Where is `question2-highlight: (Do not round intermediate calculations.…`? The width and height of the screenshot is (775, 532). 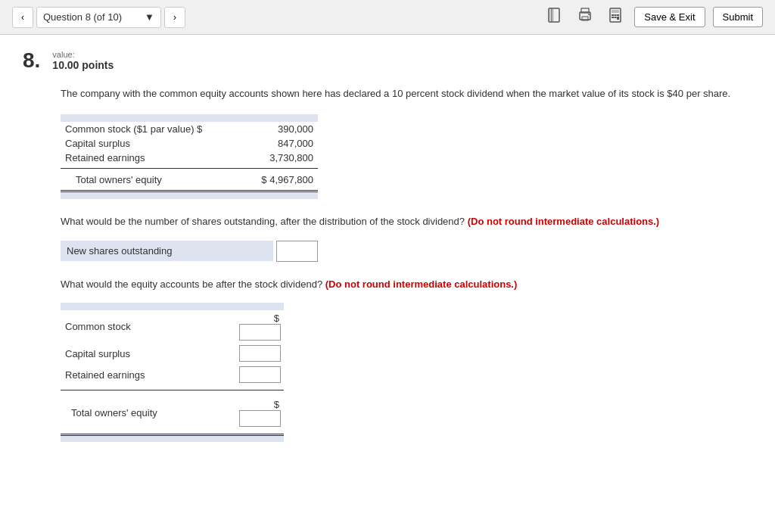 question2-highlight: (Do not round intermediate calculations.… is located at coordinates (564, 221).